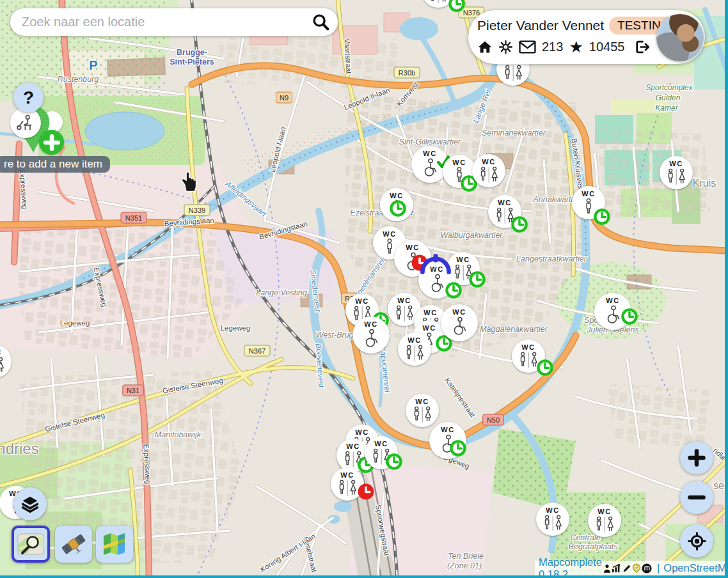 The image size is (728, 578). I want to click on page-edge-bottom, so click(364, 577).